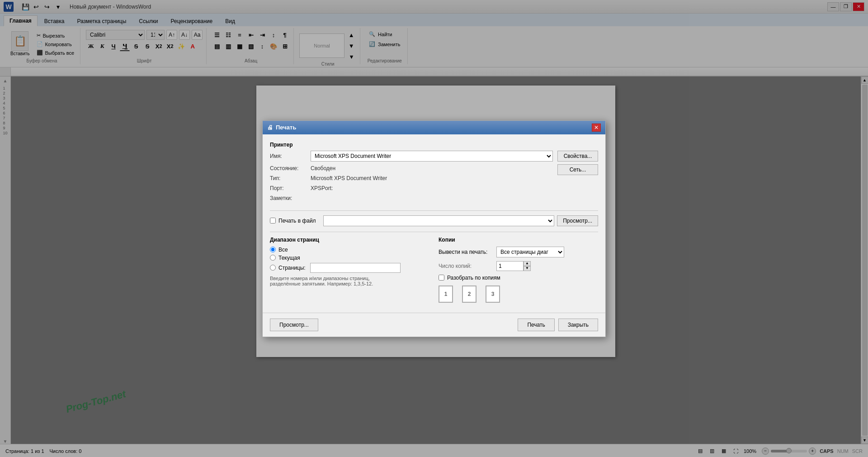  I want to click on copies-count-input, so click(510, 266).